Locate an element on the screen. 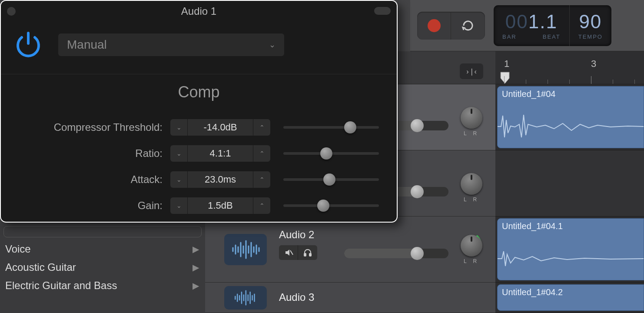 Image resolution: width=644 pixels, height=313 pixels. preset-dropdown: Manual ⌄ is located at coordinates (171, 45).